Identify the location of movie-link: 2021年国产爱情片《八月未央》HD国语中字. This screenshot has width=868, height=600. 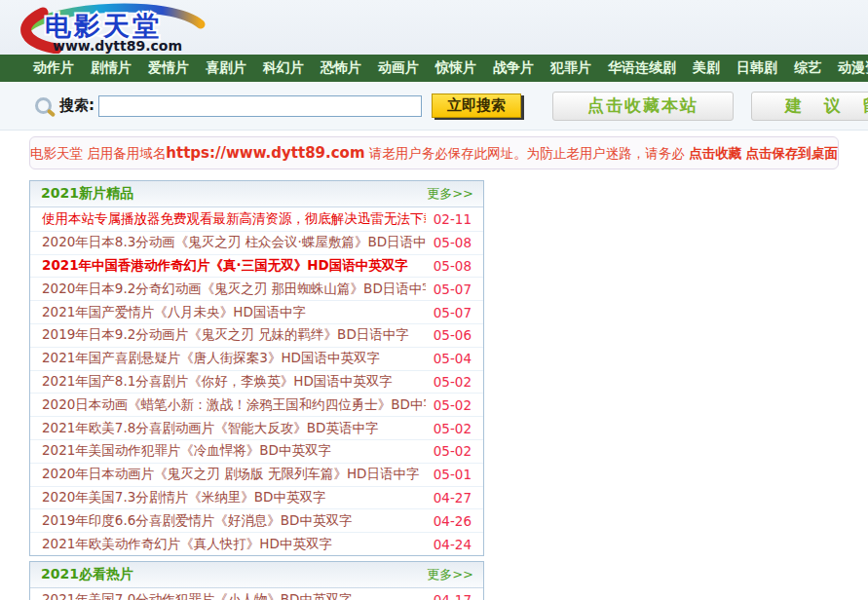
(234, 313).